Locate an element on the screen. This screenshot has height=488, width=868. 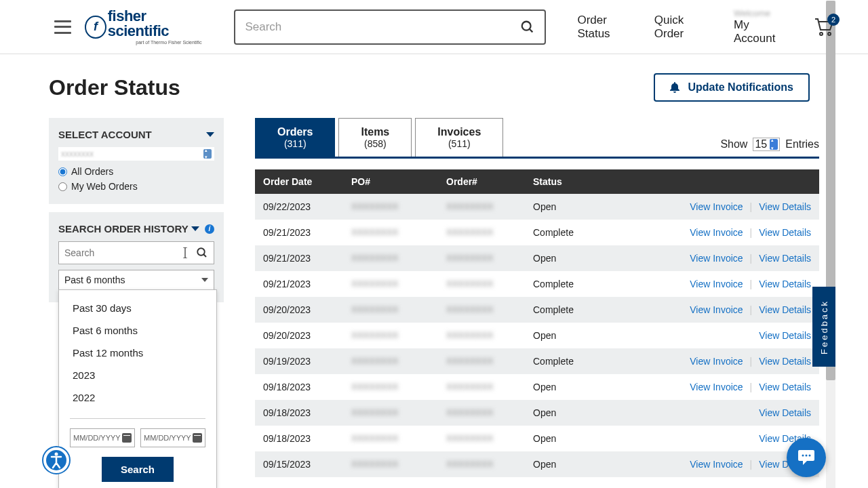
tab-orders-count: (311) is located at coordinates (295, 144).